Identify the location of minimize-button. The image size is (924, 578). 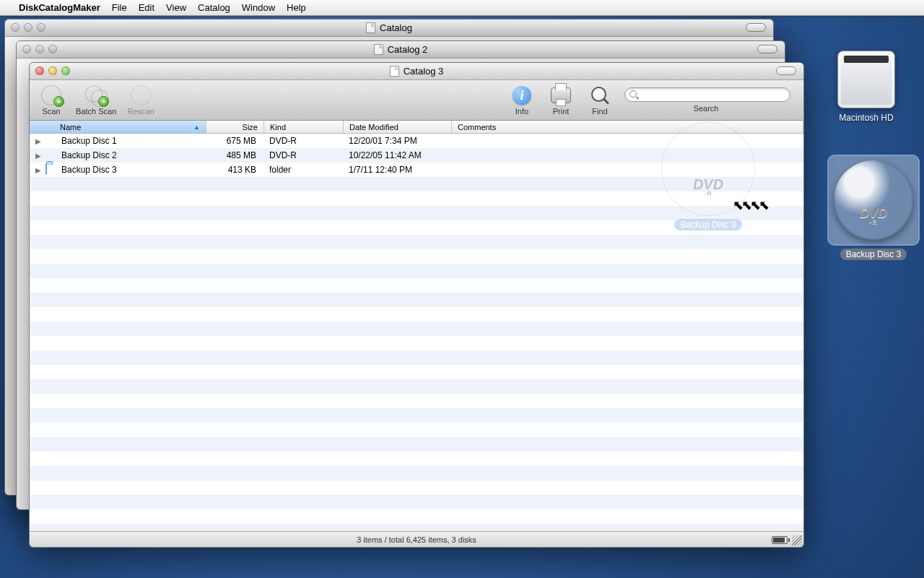
(53, 71).